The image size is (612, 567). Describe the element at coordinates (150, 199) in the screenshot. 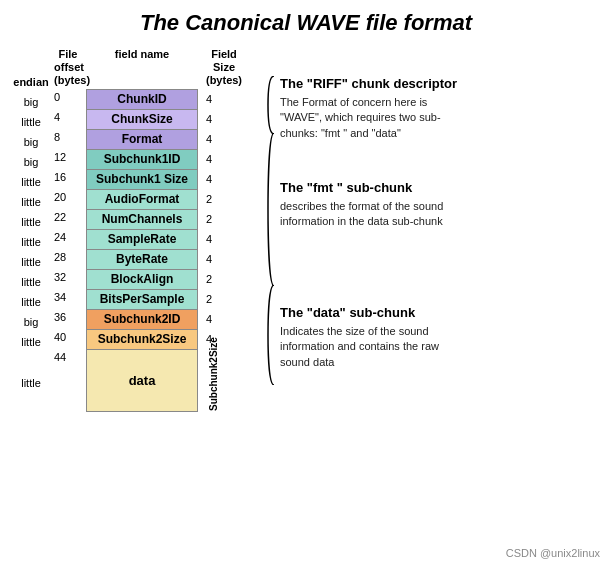

I see `table-row: 20AudioFormat2` at that location.